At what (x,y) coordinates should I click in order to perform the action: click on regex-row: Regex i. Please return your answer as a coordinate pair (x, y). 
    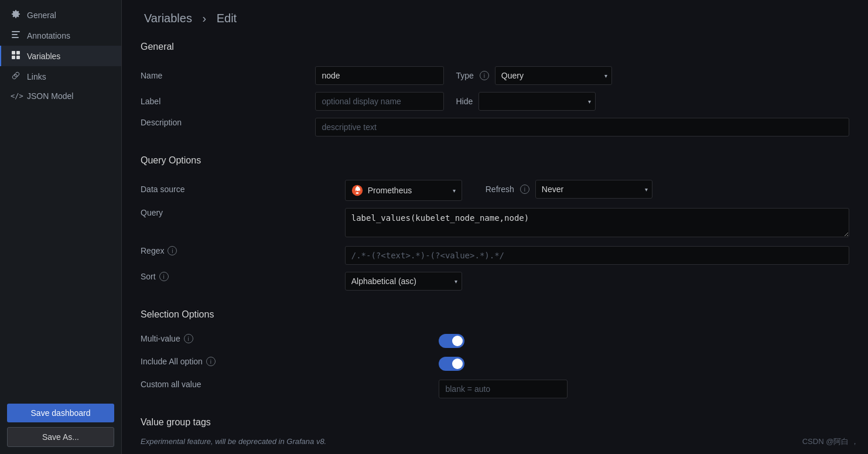
    Looking at the image, I should click on (495, 255).